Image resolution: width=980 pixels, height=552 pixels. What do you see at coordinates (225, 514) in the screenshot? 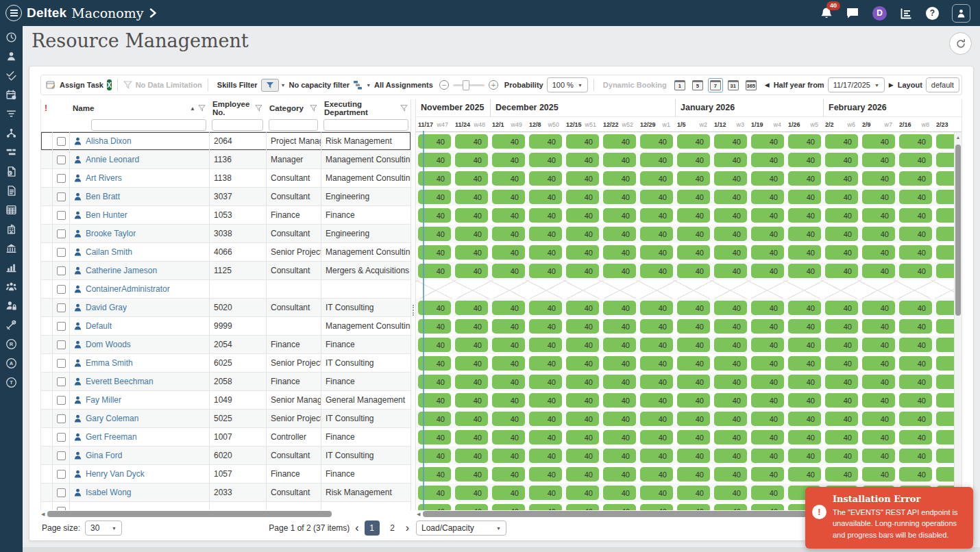
I see `grid-horizontal-scrollbar: ◀` at bounding box center [225, 514].